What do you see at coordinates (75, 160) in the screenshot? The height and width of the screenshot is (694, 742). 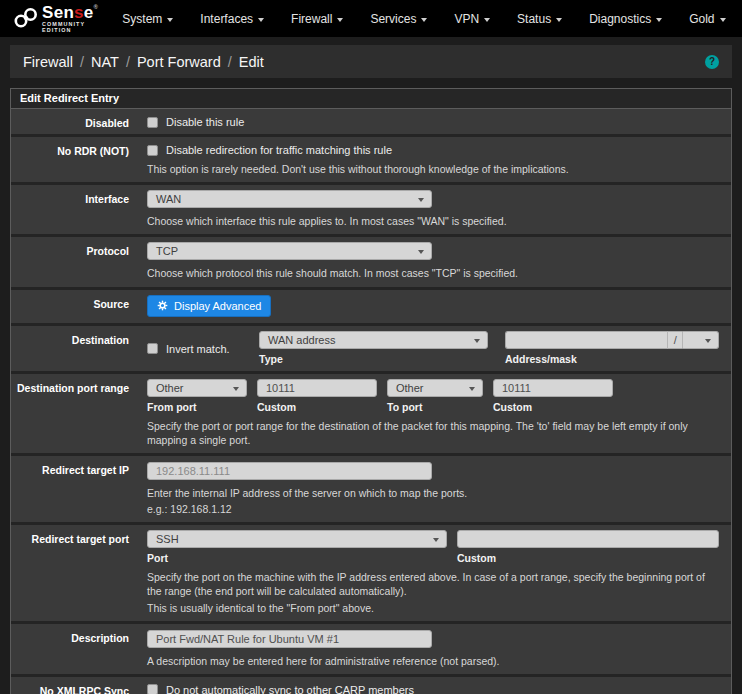 I see `field-label: No RDR (NOT)` at bounding box center [75, 160].